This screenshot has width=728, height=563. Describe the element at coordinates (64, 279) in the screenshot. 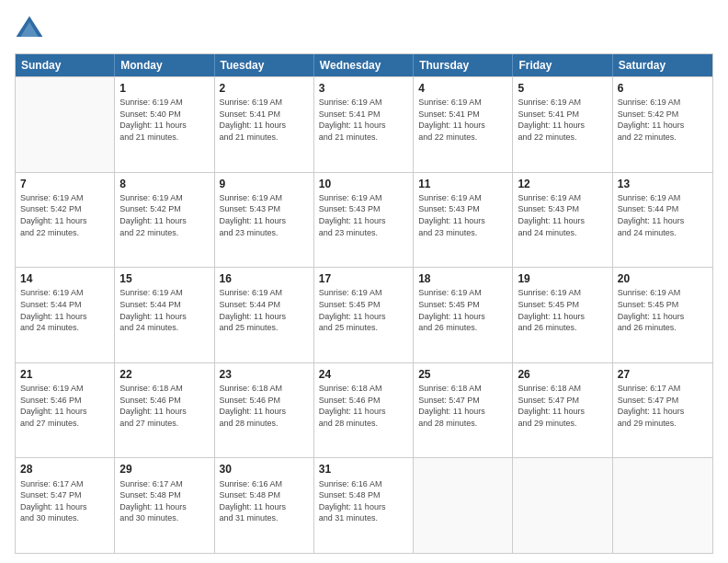

I see `day-number: 14` at that location.